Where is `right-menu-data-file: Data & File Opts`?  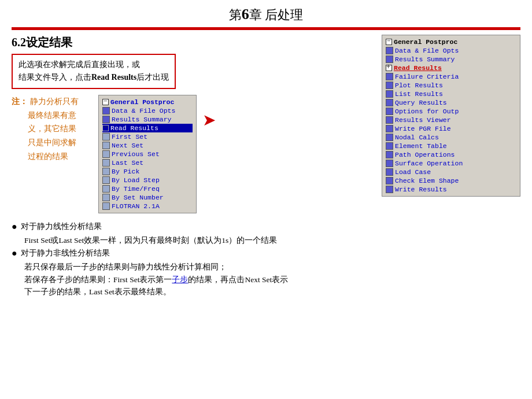
right-menu-data-file: Data & File Opts is located at coordinates (451, 51).